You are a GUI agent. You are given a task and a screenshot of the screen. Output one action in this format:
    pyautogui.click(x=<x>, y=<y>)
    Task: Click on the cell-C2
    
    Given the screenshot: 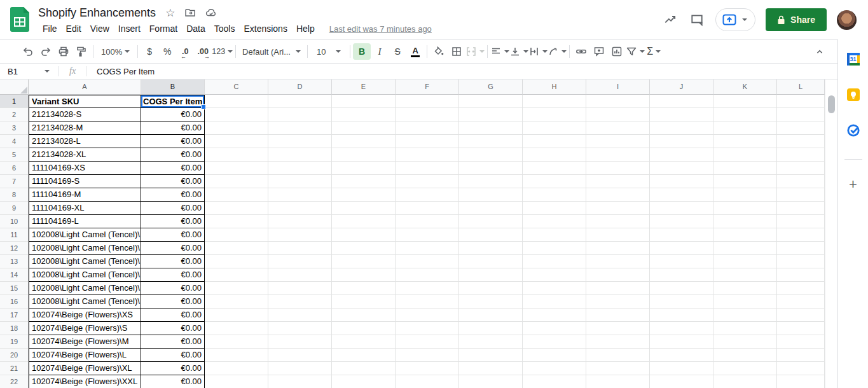 What is the action you would take?
    pyautogui.click(x=237, y=114)
    